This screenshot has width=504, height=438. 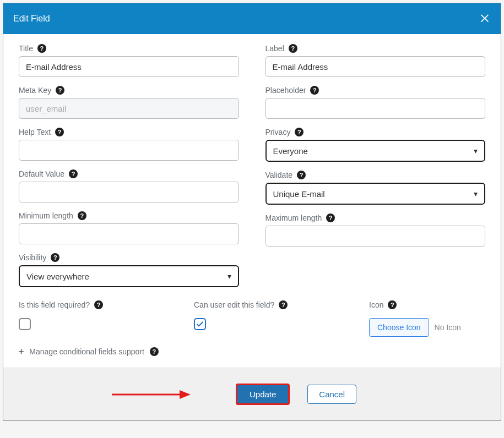 I want to click on arrow-annotation, so click(x=150, y=395).